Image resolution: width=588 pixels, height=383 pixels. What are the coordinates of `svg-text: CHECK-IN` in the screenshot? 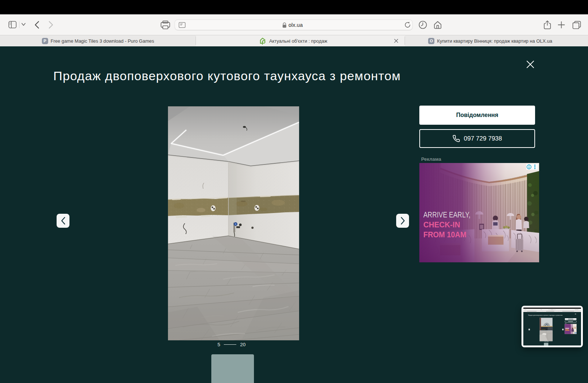 It's located at (442, 224).